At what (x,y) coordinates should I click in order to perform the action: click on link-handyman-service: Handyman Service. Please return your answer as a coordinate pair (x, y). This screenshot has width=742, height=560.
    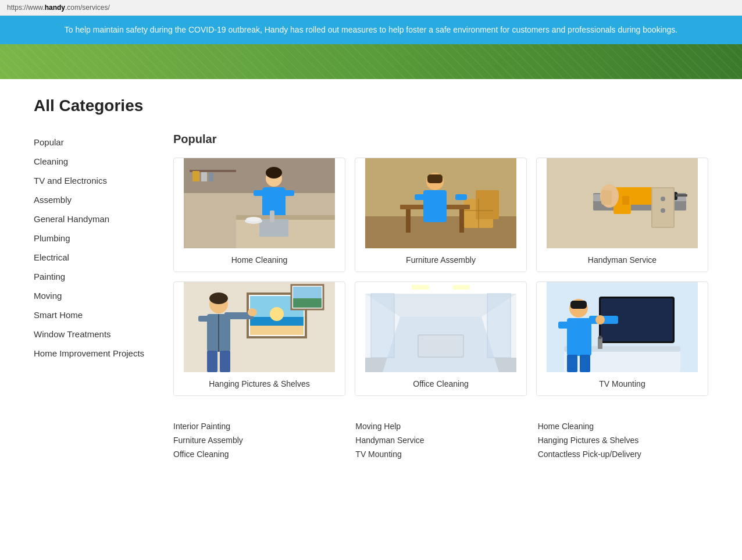
    Looking at the image, I should click on (441, 440).